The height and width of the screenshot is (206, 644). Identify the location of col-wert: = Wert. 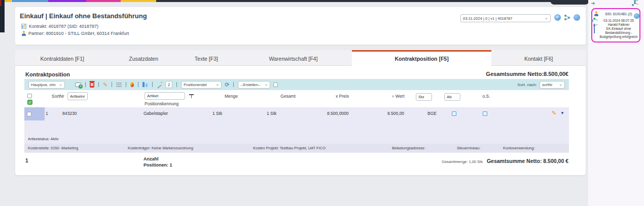
(398, 96).